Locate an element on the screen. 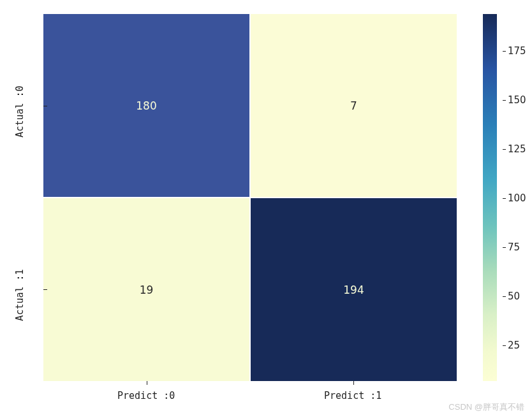 This screenshot has width=532, height=418. colorbar-gradient is located at coordinates (490, 198).